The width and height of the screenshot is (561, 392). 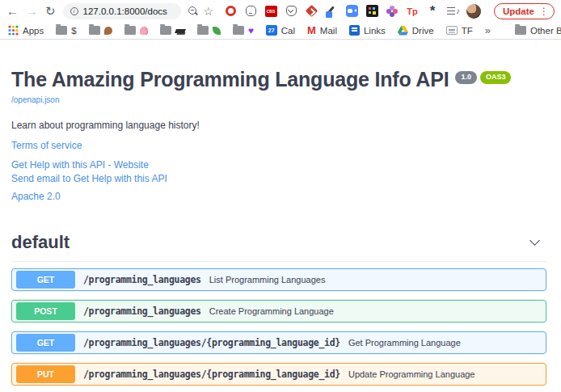 I want to click on chevron-down-icon, so click(x=535, y=241).